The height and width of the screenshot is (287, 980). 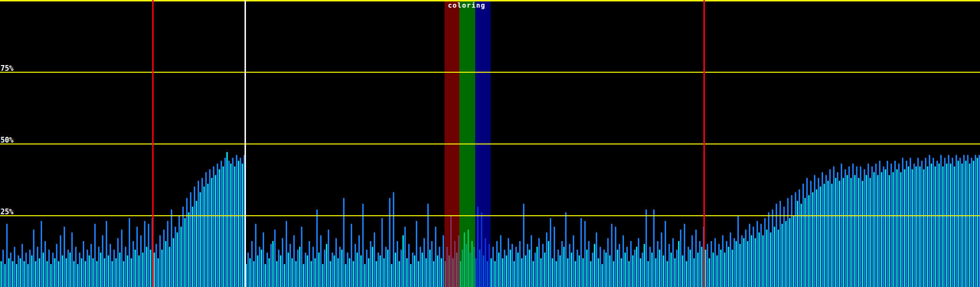 I want to click on y-axis-label-75: 75%, so click(x=7, y=68).